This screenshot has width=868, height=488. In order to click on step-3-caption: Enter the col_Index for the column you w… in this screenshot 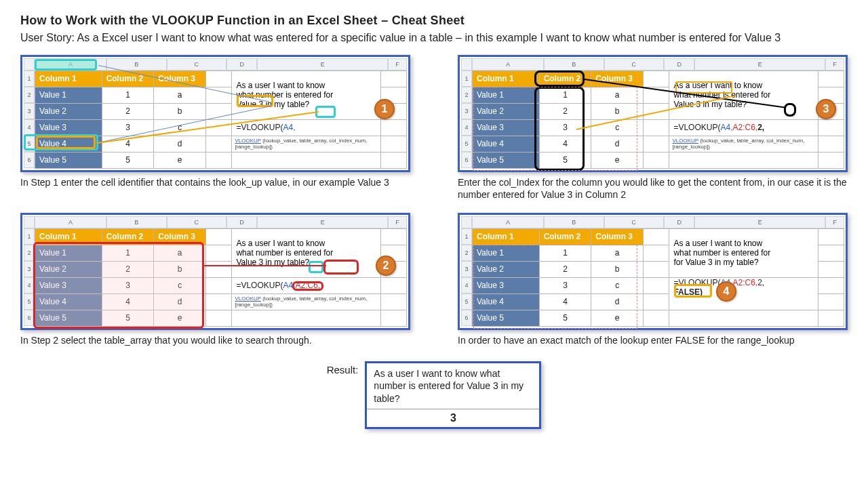, I will do `click(652, 188)`.